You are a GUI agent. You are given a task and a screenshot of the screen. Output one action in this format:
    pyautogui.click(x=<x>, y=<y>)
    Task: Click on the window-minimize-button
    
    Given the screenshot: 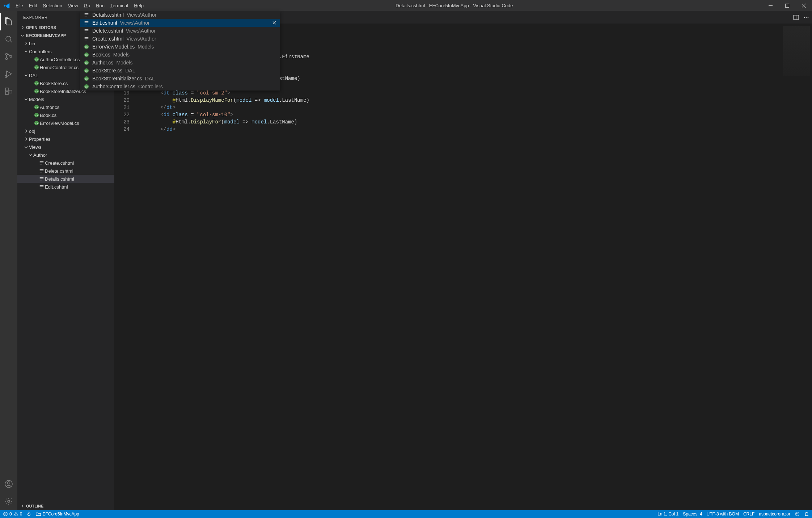 What is the action you would take?
    pyautogui.click(x=770, y=5)
    